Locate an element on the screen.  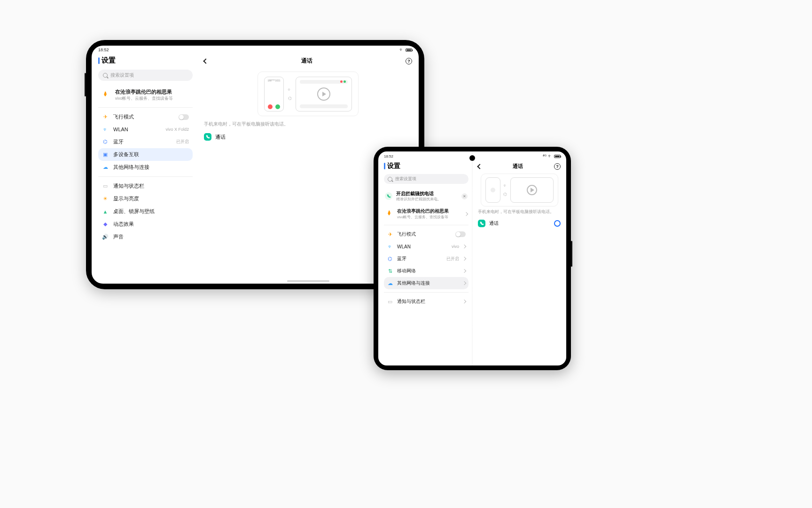
detail-pane: 通话 ? ᯤ⌬ 手机来电时，可在平板电脑接听该电话。 通话 is located at coordinates (519, 263).